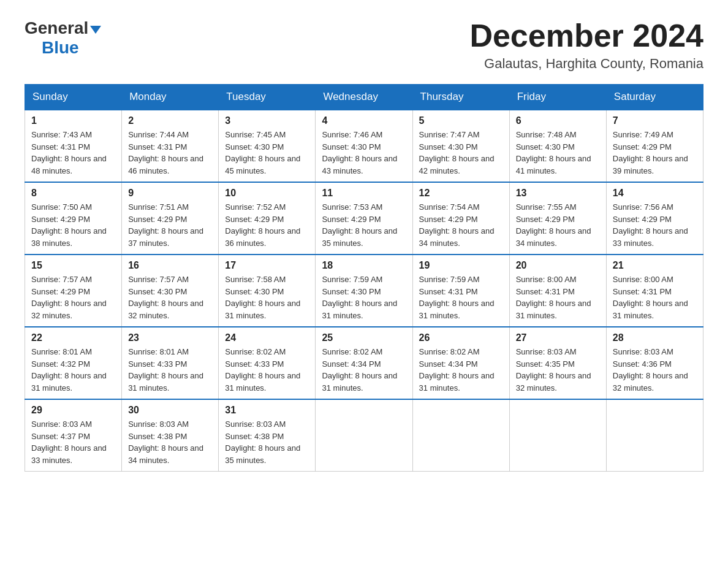 This screenshot has height=563, width=728. I want to click on day-number: 8, so click(74, 193).